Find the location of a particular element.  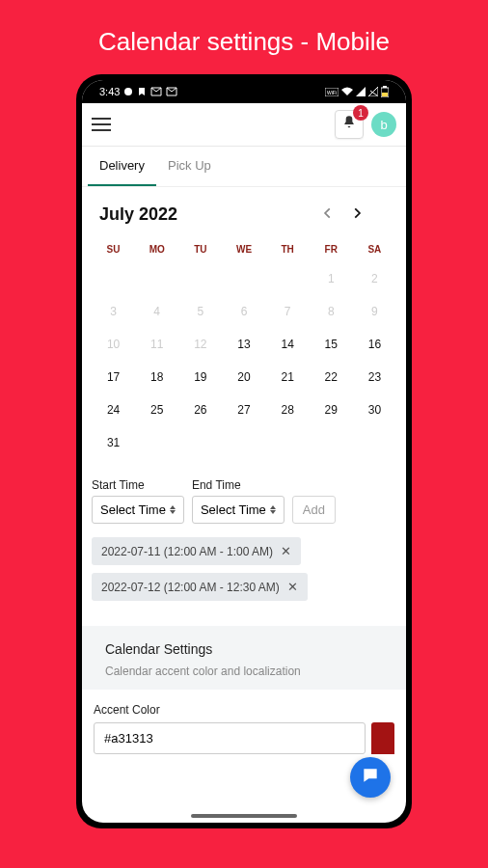

battery-icon is located at coordinates (385, 92).